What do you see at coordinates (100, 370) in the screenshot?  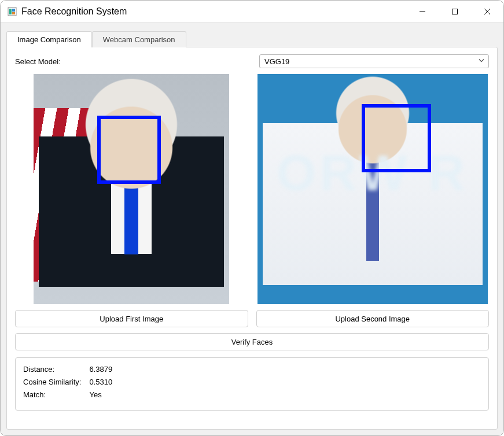 I see `distance-value: 6.3879` at bounding box center [100, 370].